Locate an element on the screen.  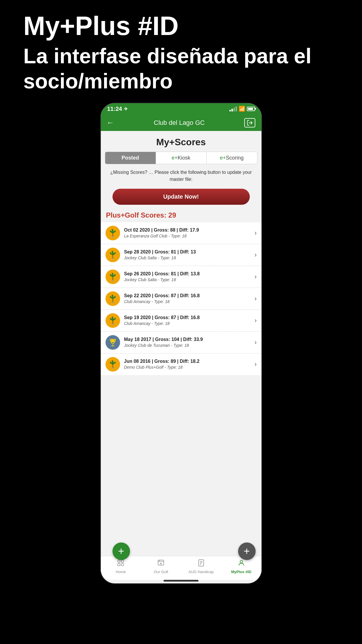
tab-scoring: e+Scoring is located at coordinates (232, 158).